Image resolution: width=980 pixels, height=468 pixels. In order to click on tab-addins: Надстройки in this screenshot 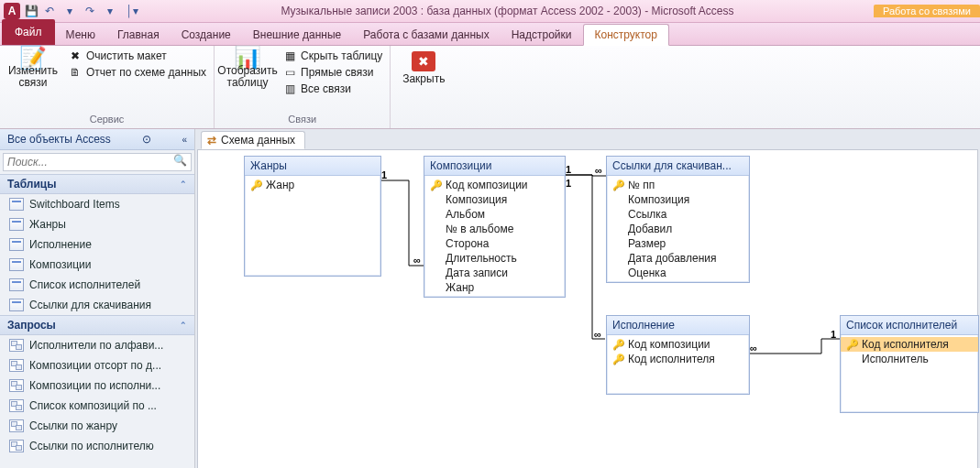, I will do `click(542, 35)`.